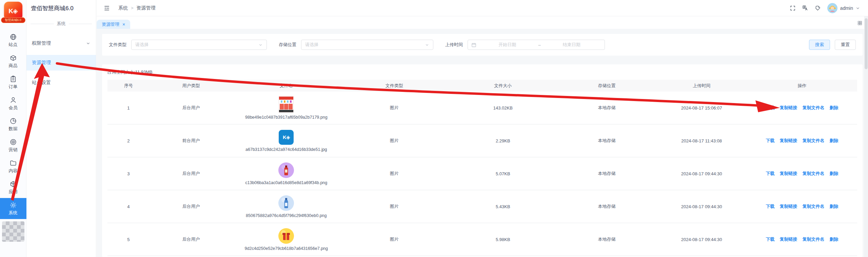 The height and width of the screenshot is (257, 868). I want to click on cell-file-size: 5.07KB, so click(503, 174).